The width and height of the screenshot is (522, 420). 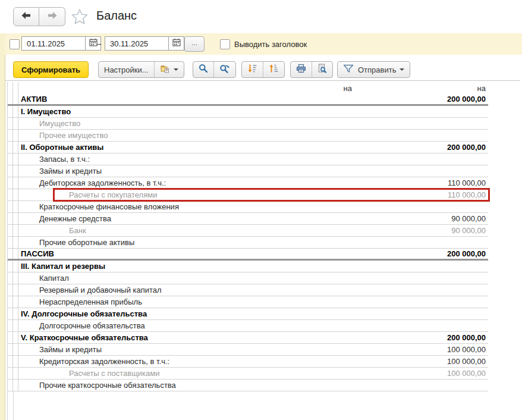 What do you see at coordinates (169, 70) in the screenshot?
I see `report-variants-button` at bounding box center [169, 70].